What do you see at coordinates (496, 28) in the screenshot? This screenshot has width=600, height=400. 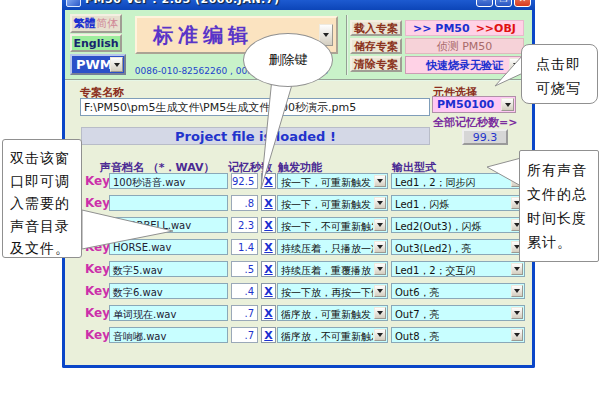 I see `obj-export-label: >>OBJ` at bounding box center [496, 28].